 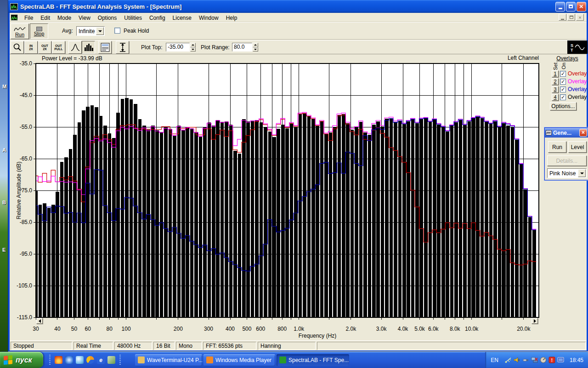 What do you see at coordinates (75, 47) in the screenshot?
I see `line-plot-button` at bounding box center [75, 47].